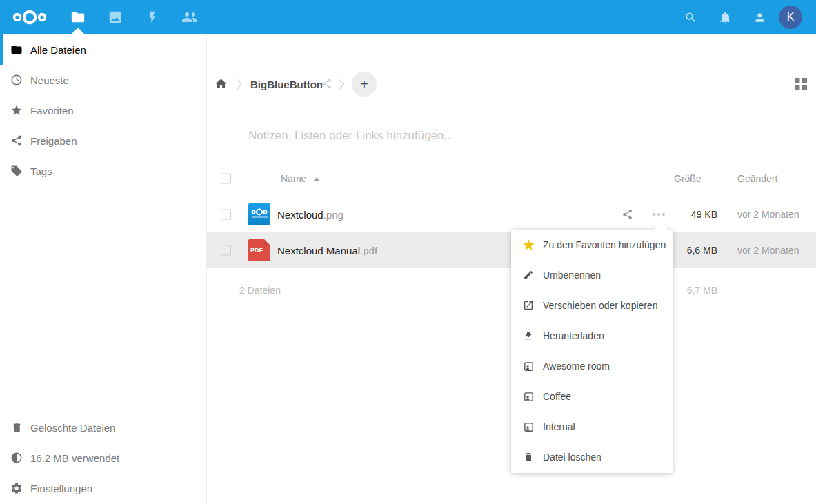  What do you see at coordinates (341, 84) in the screenshot?
I see `breadcrumb-separator-icon` at bounding box center [341, 84].